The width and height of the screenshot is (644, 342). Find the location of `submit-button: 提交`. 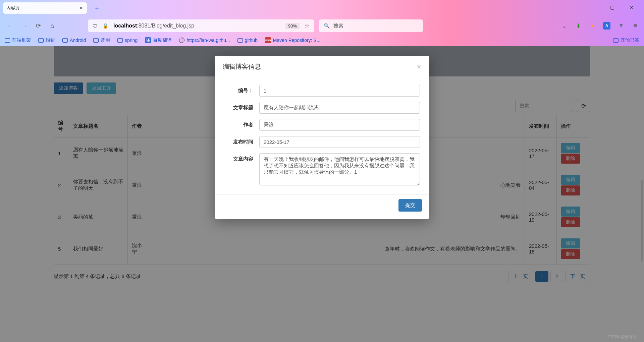

submit-button: 提交 is located at coordinates (410, 205).